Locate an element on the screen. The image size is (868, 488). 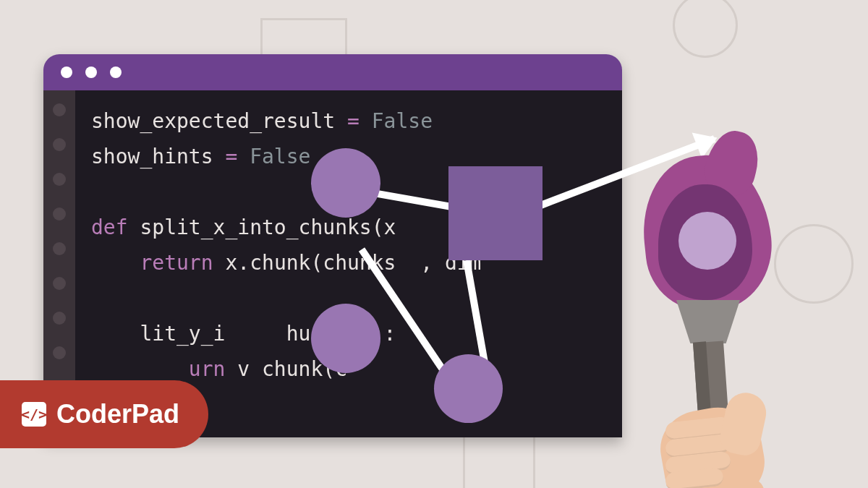
coderpad-badge: </> CoderPad is located at coordinates (104, 414).